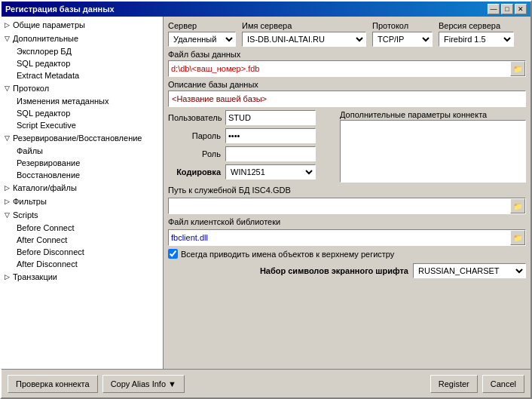 Image resolution: width=532 pixels, height=399 pixels. I want to click on sidebar-label-general: Общие параметры, so click(49, 25).